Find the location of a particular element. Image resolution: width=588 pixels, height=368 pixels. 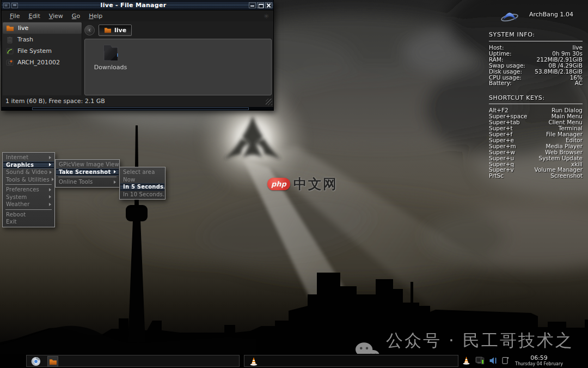

window-titlebar: live - File Manager is located at coordinates (137, 5).